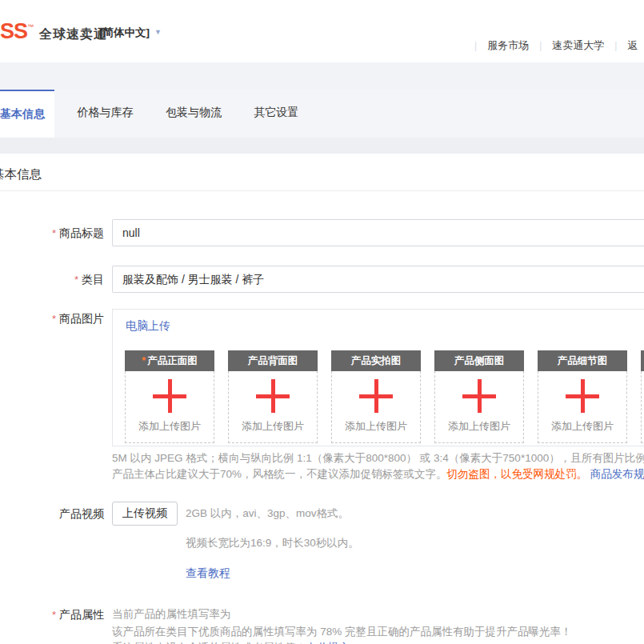  What do you see at coordinates (378, 458) in the screenshot?
I see `image-requirements-line1: 5M 以内 JPEG 格式；横向与纵向比例 1:1（像素大于800*800） 或…` at bounding box center [378, 458].